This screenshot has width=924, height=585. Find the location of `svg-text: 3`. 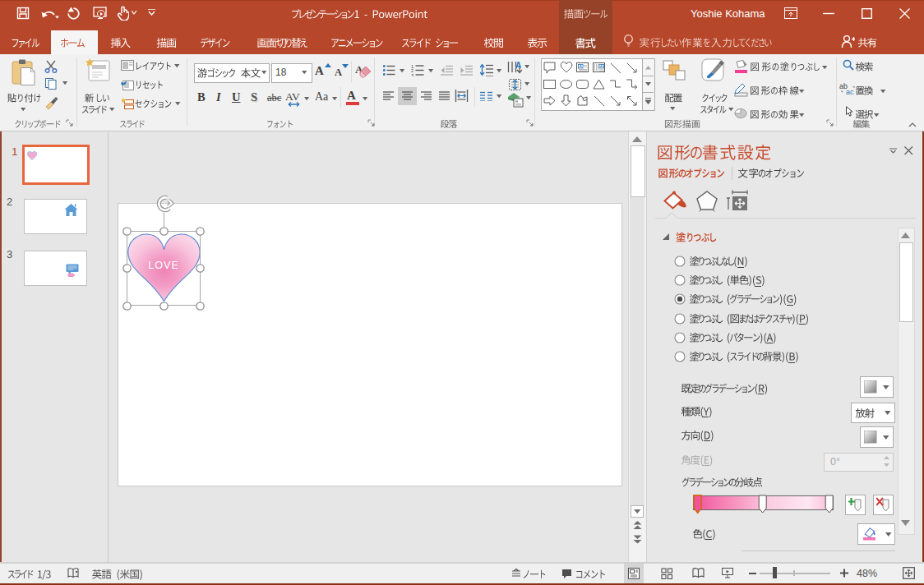

svg-text: 3 is located at coordinates (413, 76).